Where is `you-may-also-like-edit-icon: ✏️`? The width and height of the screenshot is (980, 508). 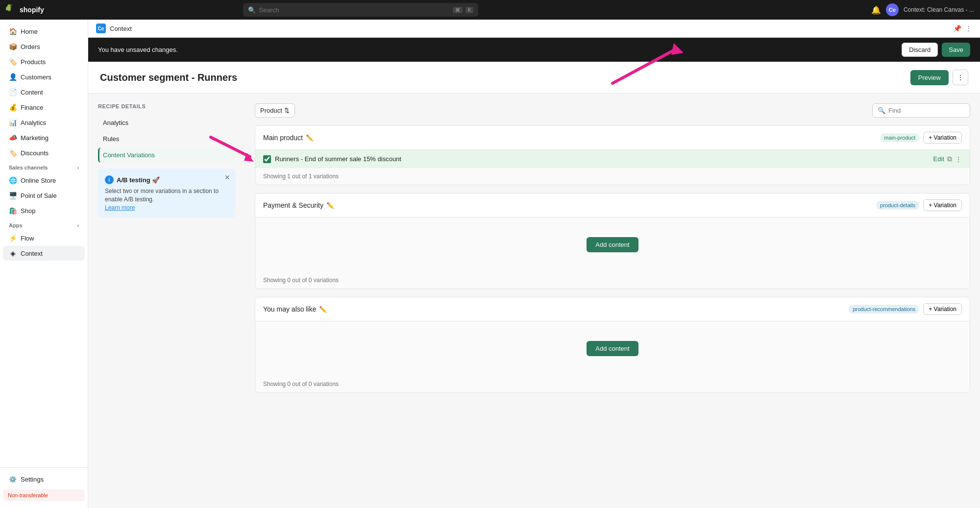 you-may-also-like-edit-icon: ✏️ is located at coordinates (323, 310).